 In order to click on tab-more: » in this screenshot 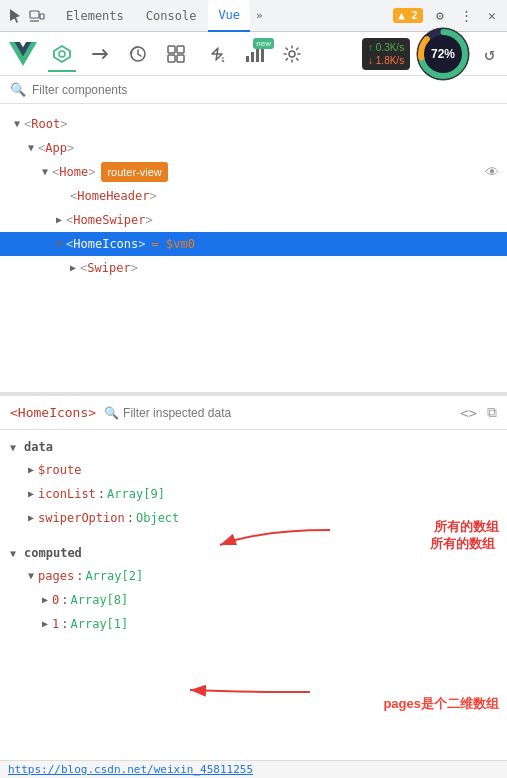, I will do `click(260, 16)`.